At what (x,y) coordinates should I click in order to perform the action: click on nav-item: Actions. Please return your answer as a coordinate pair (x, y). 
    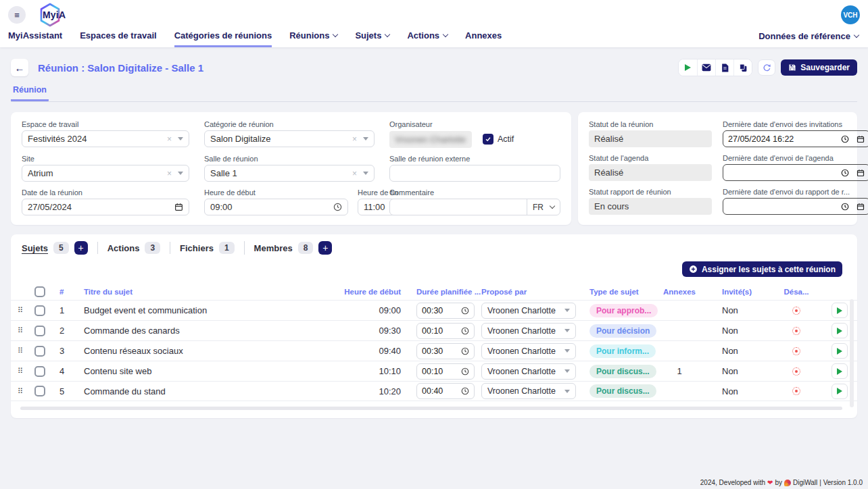
    Looking at the image, I should click on (427, 37).